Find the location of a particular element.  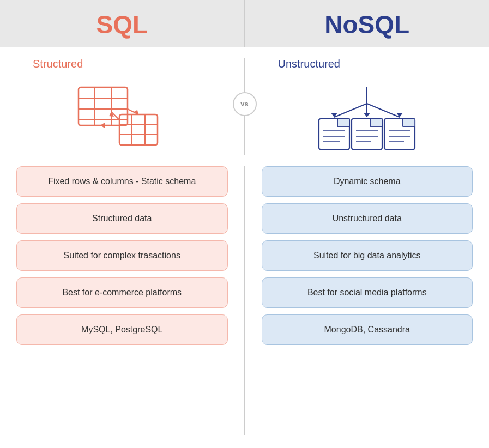

sql-tables-icon is located at coordinates (122, 117).